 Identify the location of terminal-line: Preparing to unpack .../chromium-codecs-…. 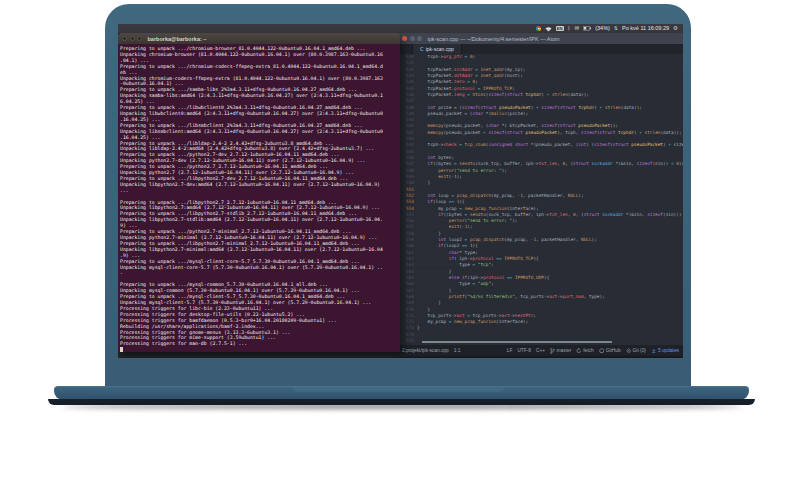
(260, 67).